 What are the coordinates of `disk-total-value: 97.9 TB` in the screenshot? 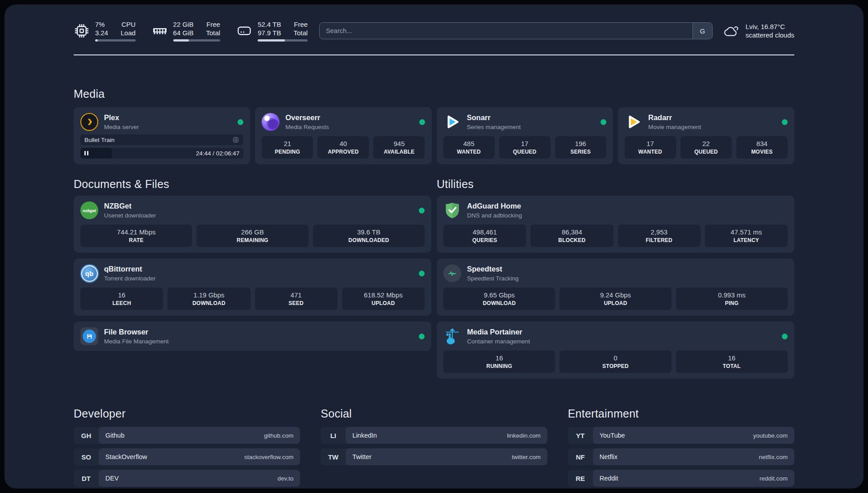 It's located at (269, 33).